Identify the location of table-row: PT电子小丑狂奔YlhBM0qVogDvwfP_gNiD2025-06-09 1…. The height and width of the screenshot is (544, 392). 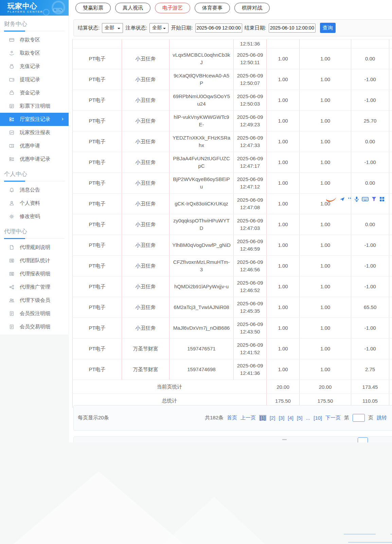
(232, 245).